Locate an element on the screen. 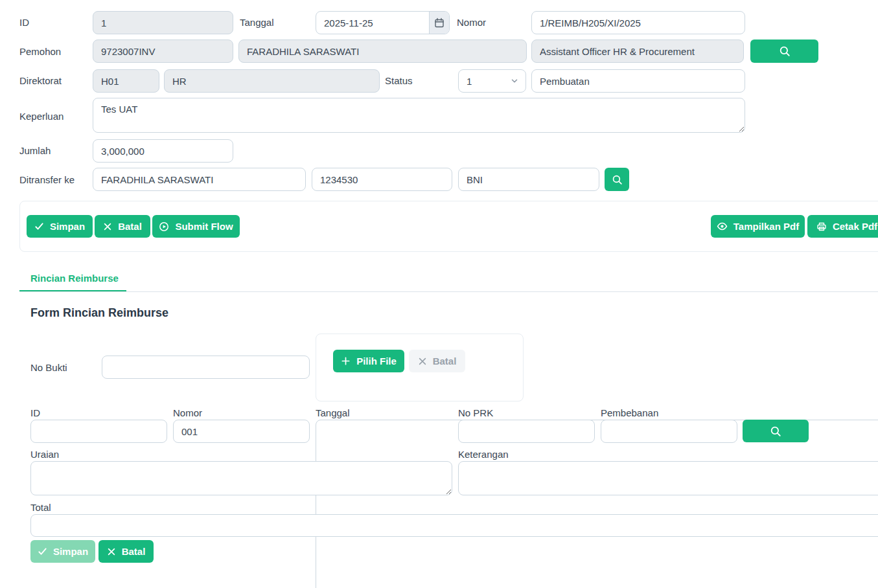  transfer-bank-input is located at coordinates (529, 179).